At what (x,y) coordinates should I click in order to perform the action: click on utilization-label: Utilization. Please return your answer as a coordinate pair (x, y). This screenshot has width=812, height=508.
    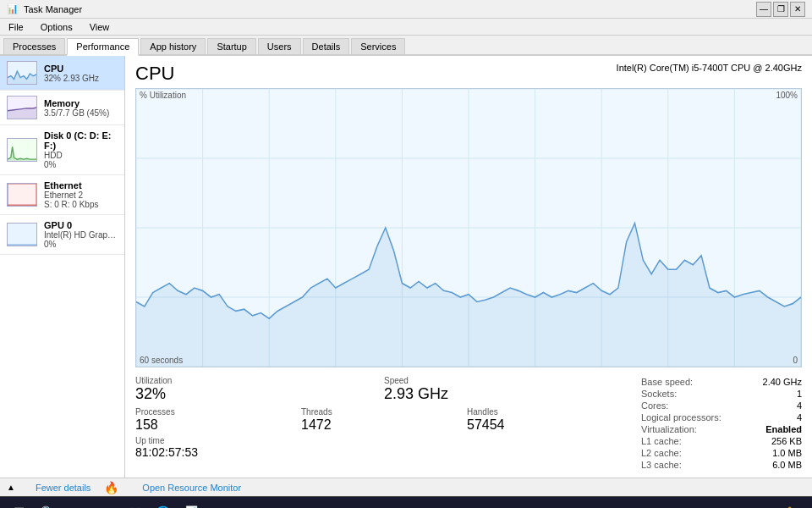
    Looking at the image, I should click on (251, 381).